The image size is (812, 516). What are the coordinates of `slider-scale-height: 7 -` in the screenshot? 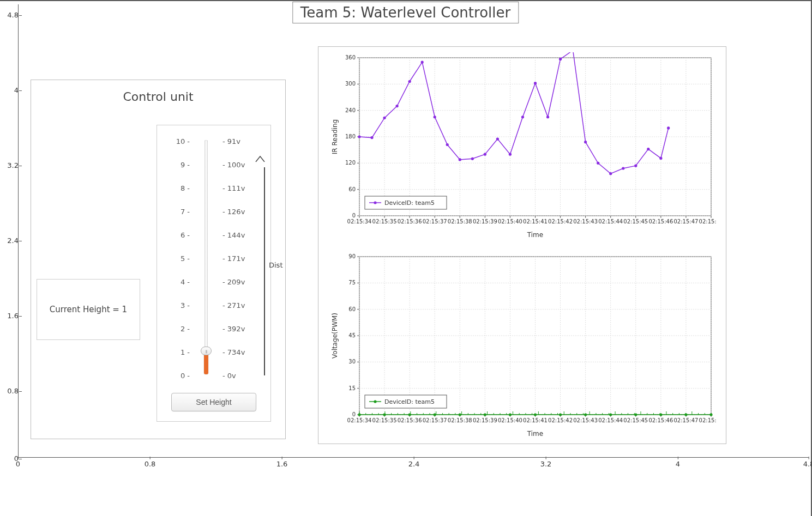 It's located at (176, 211).